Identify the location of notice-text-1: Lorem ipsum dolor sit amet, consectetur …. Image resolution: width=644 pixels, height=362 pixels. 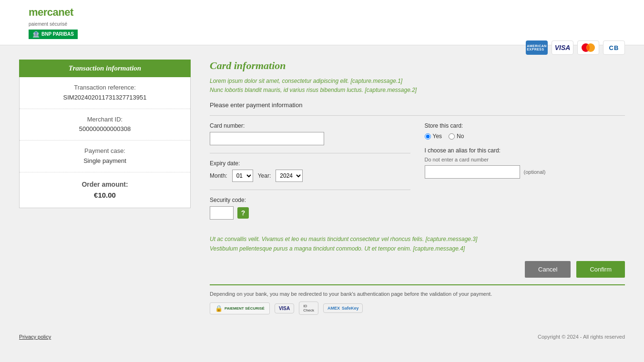
(418, 86).